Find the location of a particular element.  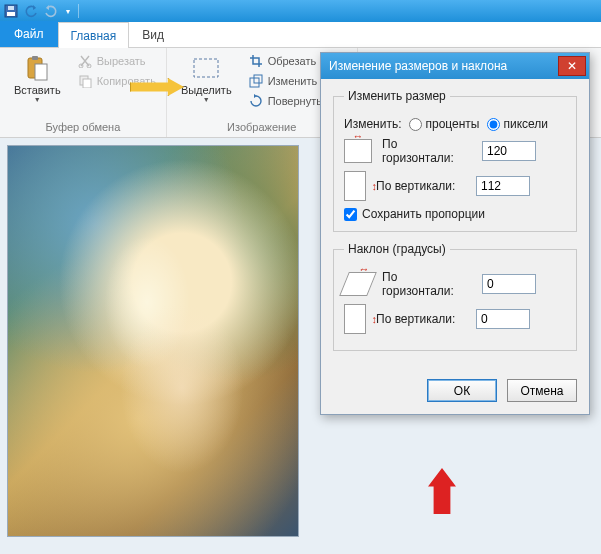

redo-icon is located at coordinates (51, 11).